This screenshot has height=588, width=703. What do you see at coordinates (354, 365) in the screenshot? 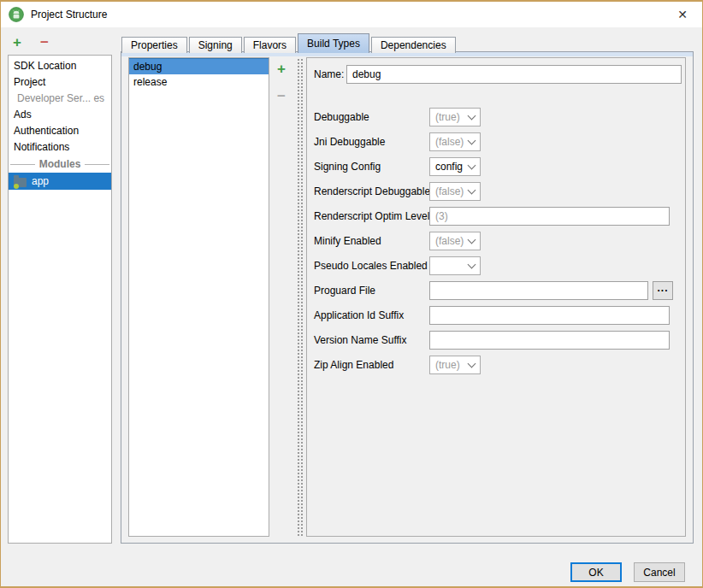
I see `field-label: Zip Align Enabled` at bounding box center [354, 365].